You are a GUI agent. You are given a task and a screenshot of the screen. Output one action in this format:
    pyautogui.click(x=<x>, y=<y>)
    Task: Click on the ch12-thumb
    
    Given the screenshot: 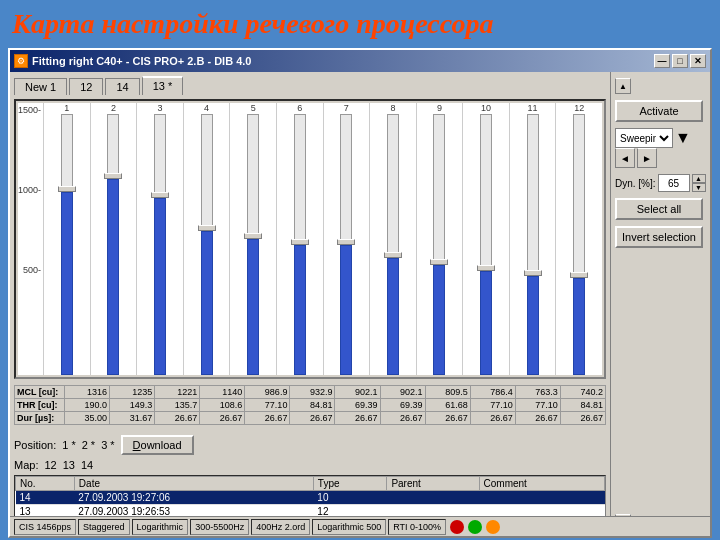 What is the action you would take?
    pyautogui.click(x=579, y=275)
    